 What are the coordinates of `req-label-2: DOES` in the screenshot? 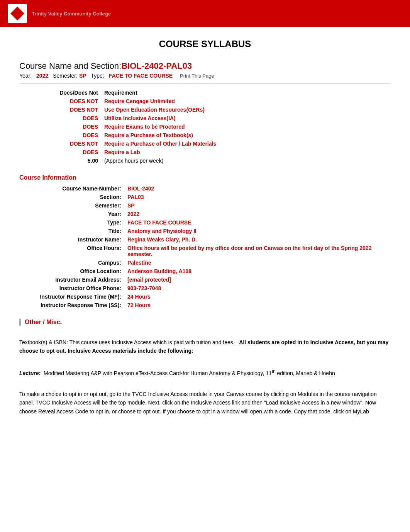 It's located at (62, 118).